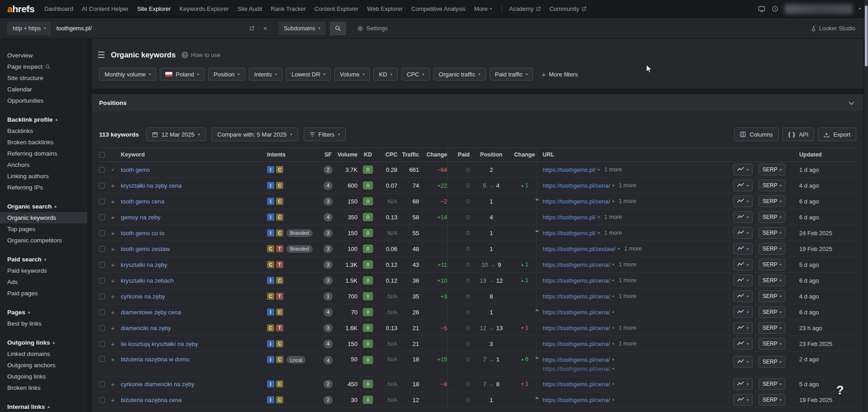 The image size is (868, 412). What do you see at coordinates (162, 28) in the screenshot?
I see `target-input: toothgems.pl/ ✕` at bounding box center [162, 28].